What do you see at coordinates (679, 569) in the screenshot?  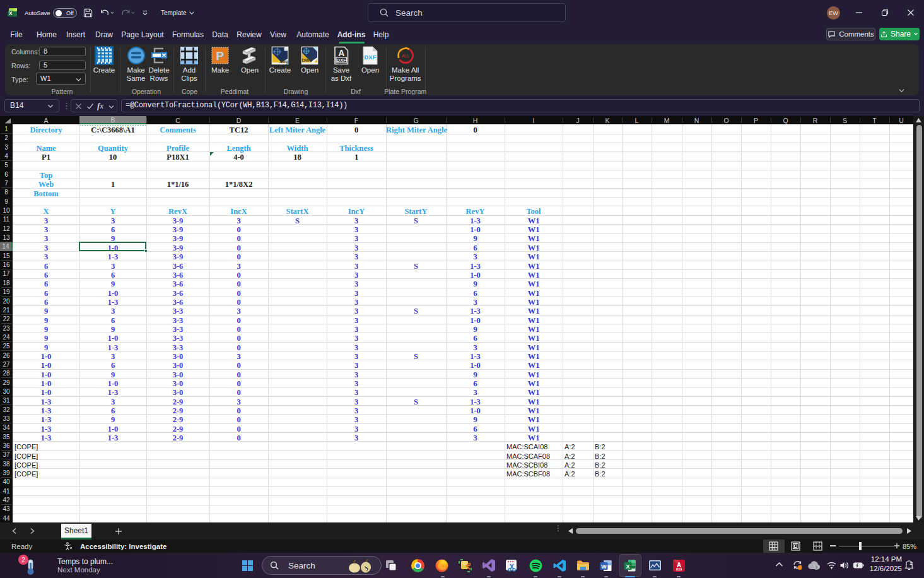 I see `svg-text: CAD` at bounding box center [679, 569].